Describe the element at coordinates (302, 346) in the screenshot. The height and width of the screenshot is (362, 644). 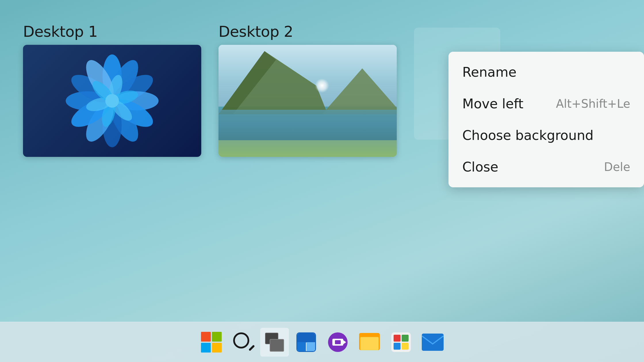
I see `widgets-bottom-left` at that location.